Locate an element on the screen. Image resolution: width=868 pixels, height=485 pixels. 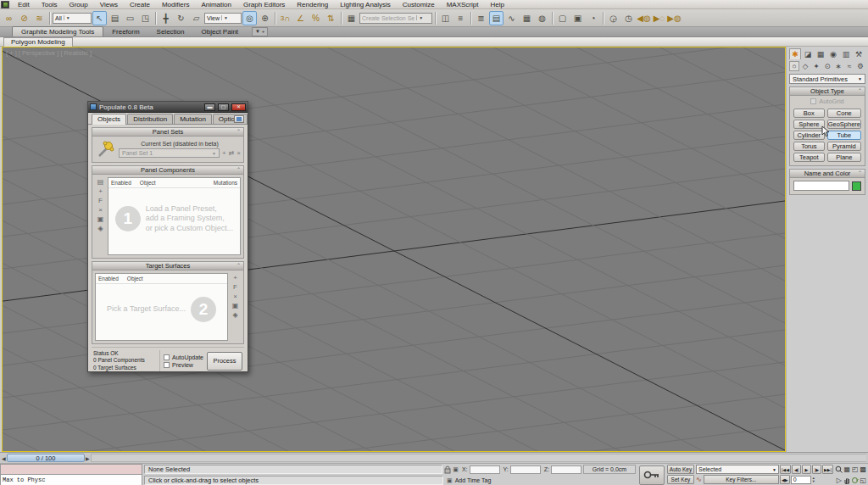
display-tab-icon: ▥ is located at coordinates (846, 54).